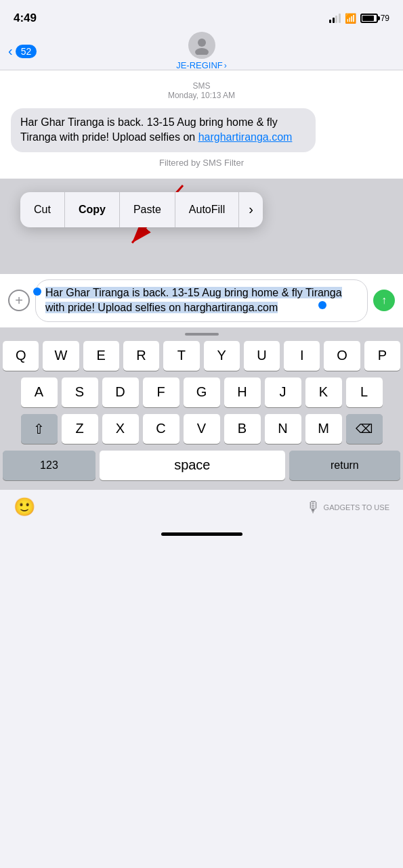  Describe the element at coordinates (226, 66) in the screenshot. I see `contact-chevron-icon: ›` at that location.